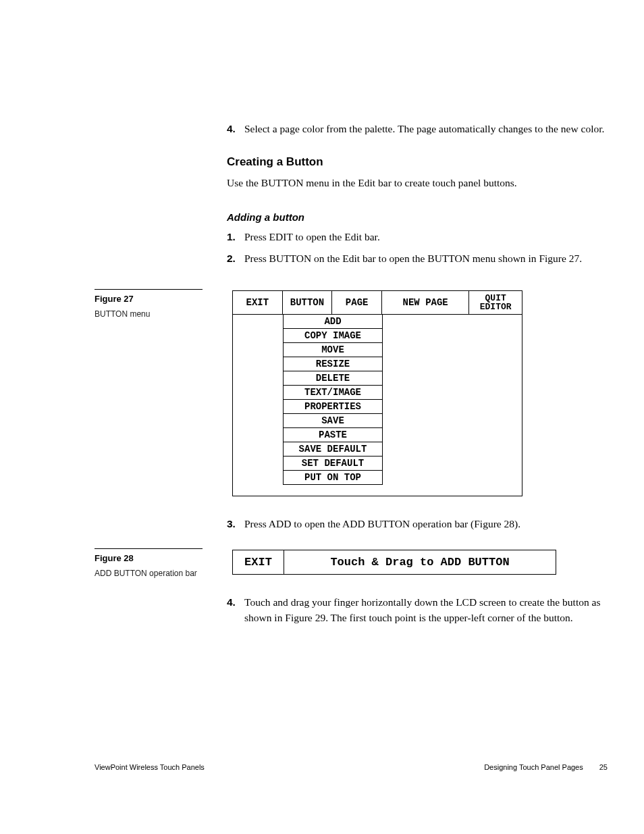 The image size is (644, 834). I want to click on footer-left: ViewPoint Wireless Touch Panels, so click(150, 767).